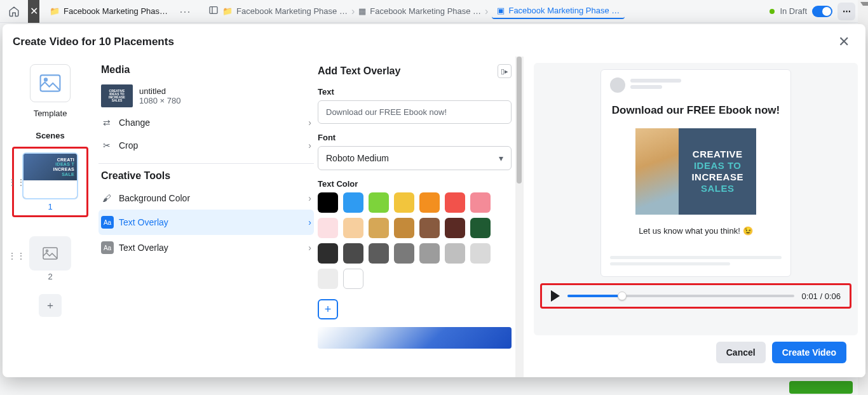  What do you see at coordinates (434, 11) in the screenshot?
I see `top-chrome: ✕ 📁 Facebook Marketing Phas… ⋯ 📁 Faceboo…` at bounding box center [434, 11].